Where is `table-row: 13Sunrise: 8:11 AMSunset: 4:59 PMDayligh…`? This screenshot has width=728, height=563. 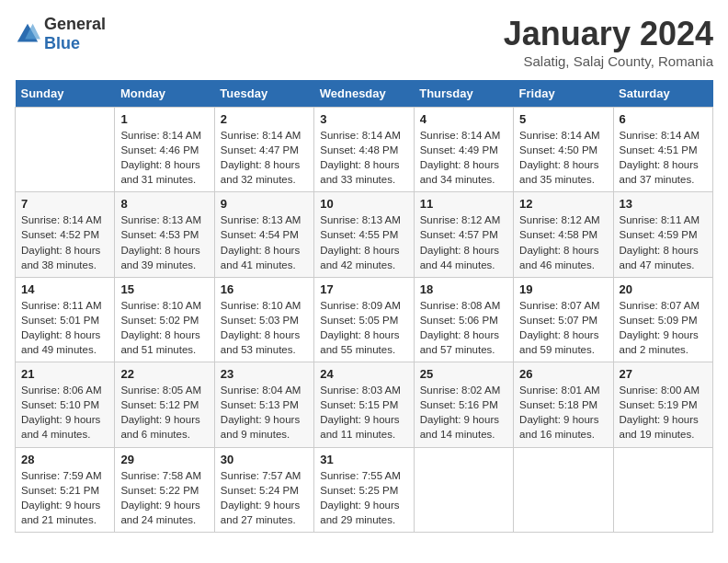 table-row: 13Sunrise: 8:11 AMSunset: 4:59 PMDayligh… is located at coordinates (663, 235).